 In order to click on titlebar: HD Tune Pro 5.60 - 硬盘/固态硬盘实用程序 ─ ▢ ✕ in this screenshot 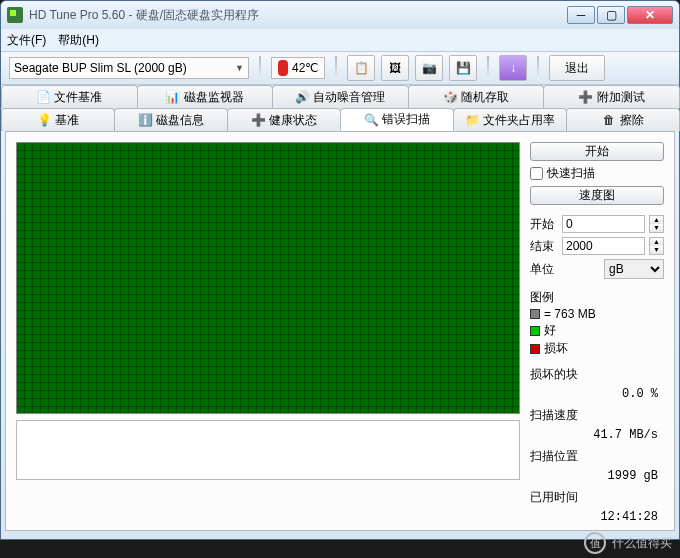, I will do `click(340, 15)`.